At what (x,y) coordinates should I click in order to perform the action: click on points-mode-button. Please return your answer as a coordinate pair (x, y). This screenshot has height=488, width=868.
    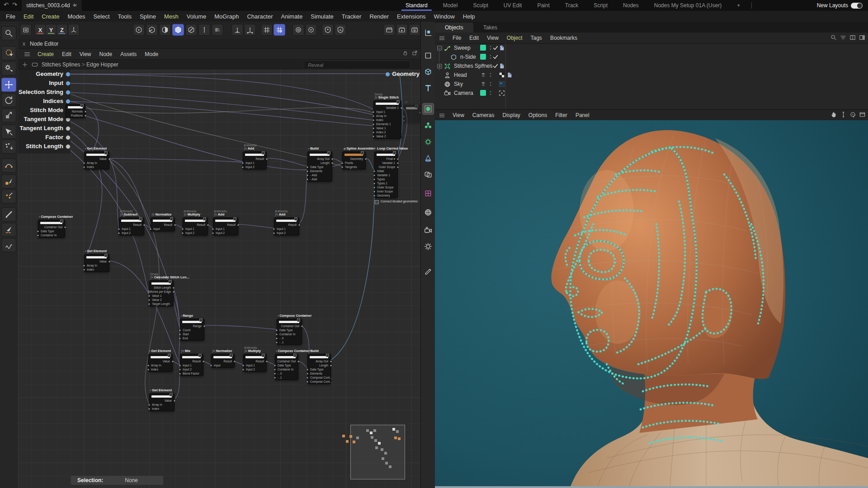
    Looking at the image, I should click on (139, 30).